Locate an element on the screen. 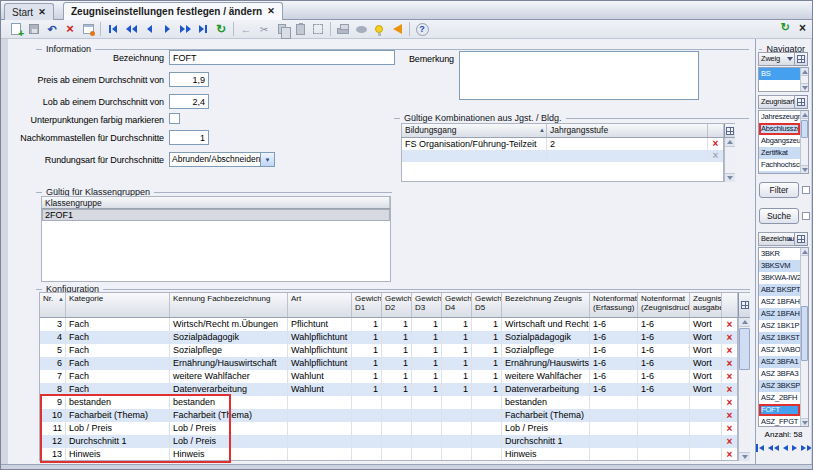 This screenshot has height=470, width=813. nav-prev-icon is located at coordinates (149, 29).